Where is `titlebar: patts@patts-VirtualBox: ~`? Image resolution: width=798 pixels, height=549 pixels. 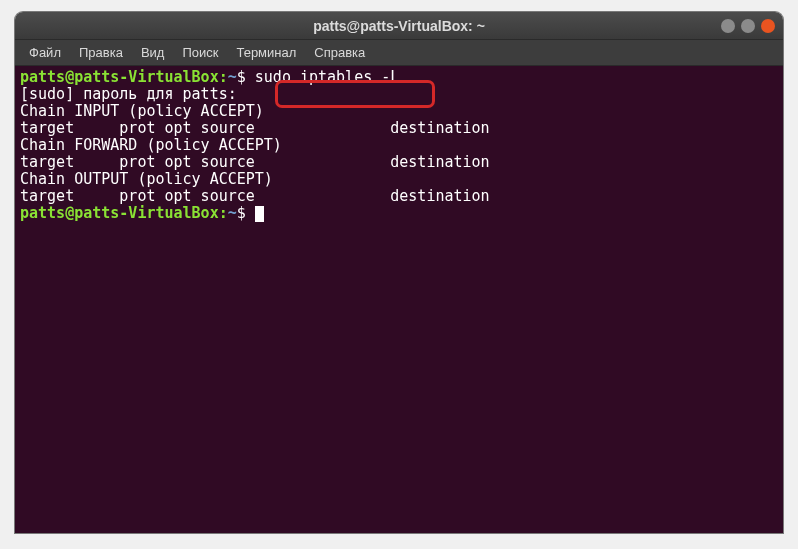 titlebar: patts@patts-VirtualBox: ~ is located at coordinates (399, 26).